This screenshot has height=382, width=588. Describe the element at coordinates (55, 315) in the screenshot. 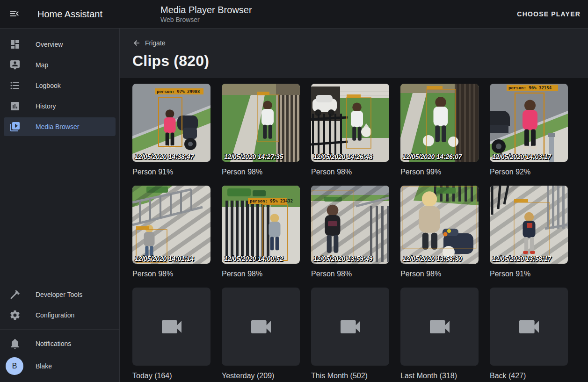

I see `sidebar-item-label: Configuration` at that location.